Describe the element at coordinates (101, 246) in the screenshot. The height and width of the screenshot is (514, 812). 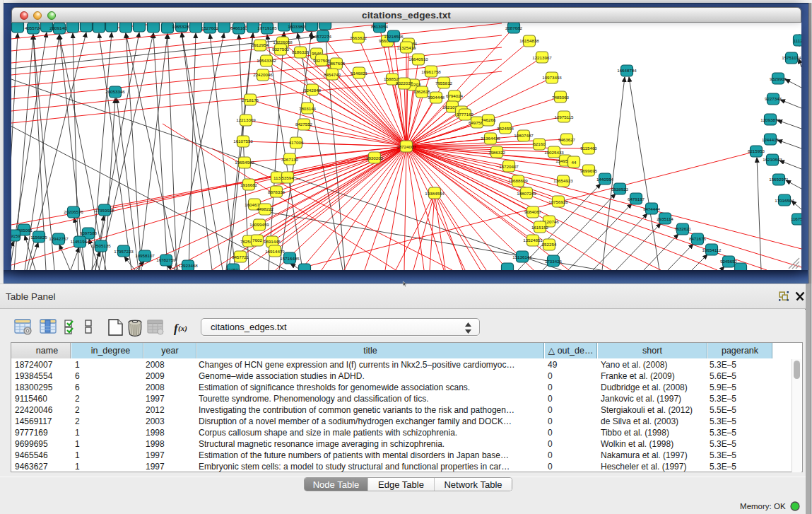
I see `svg-text: 12505135` at that location.